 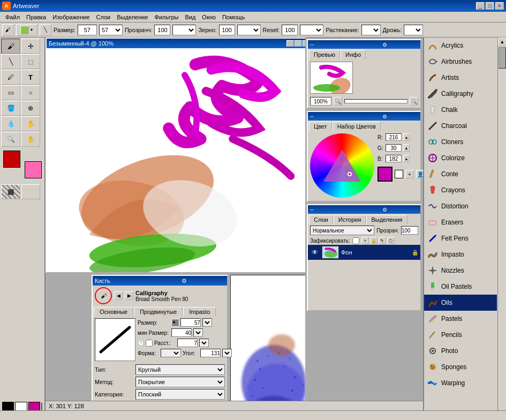 I want to click on minimize-button: _, so click(x=480, y=6).